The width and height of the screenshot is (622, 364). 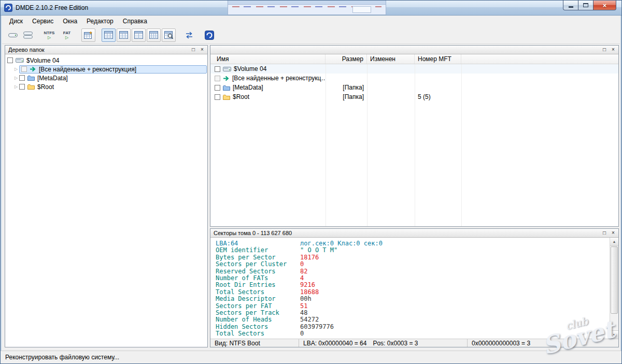 I want to click on fat-search-button: FAT ▷, so click(x=67, y=35).